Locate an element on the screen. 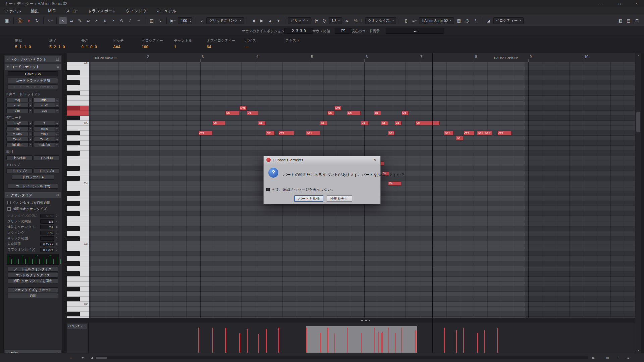  field-stepper-icon: ▴▾ is located at coordinates (57, 216).